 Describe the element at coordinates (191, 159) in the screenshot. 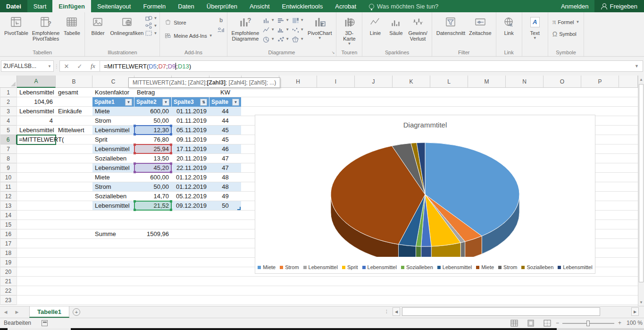

I see `cell-E8: 20.11.2019` at that location.